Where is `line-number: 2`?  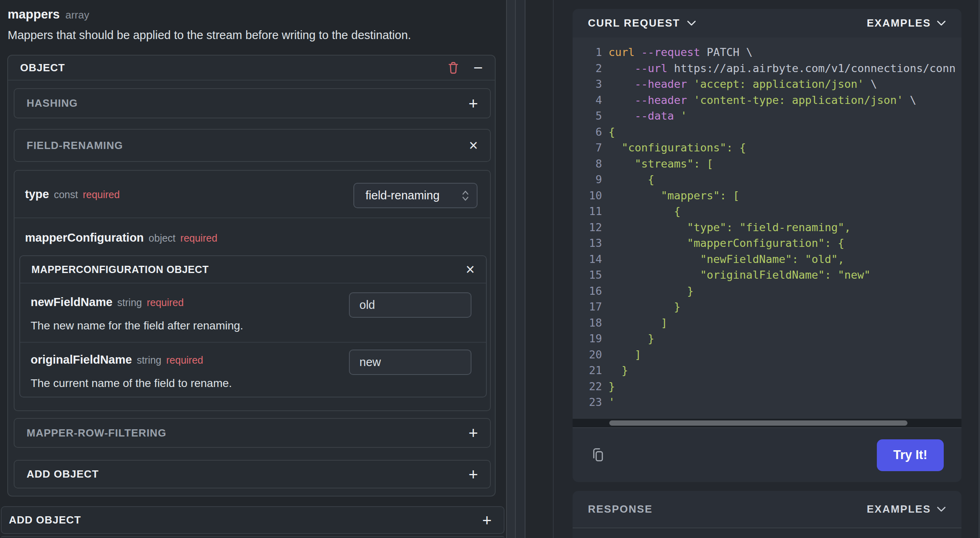
line-number: 2 is located at coordinates (588, 68).